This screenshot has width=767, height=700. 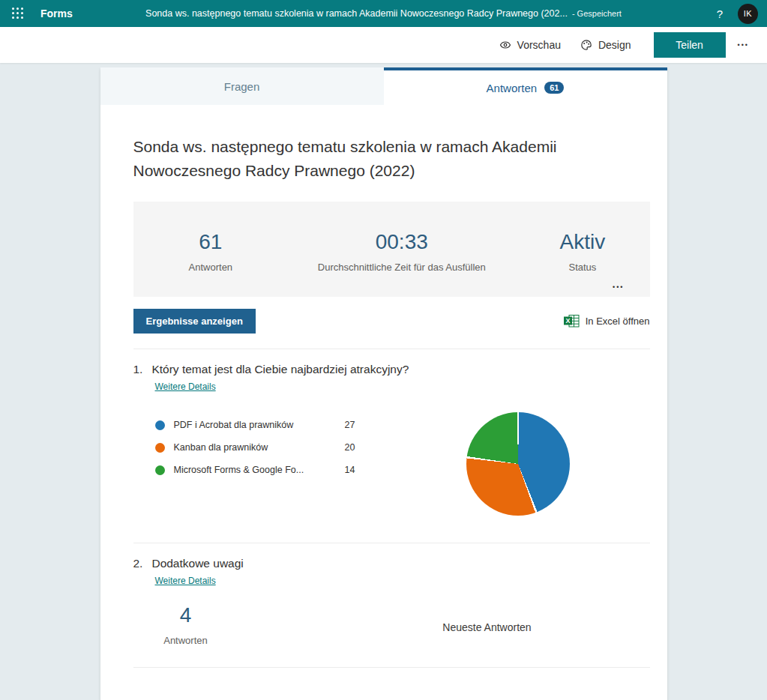 I want to click on pie-legend: PDF i Acrobat dla prawników 27 Kanban dl…, so click(x=310, y=450).